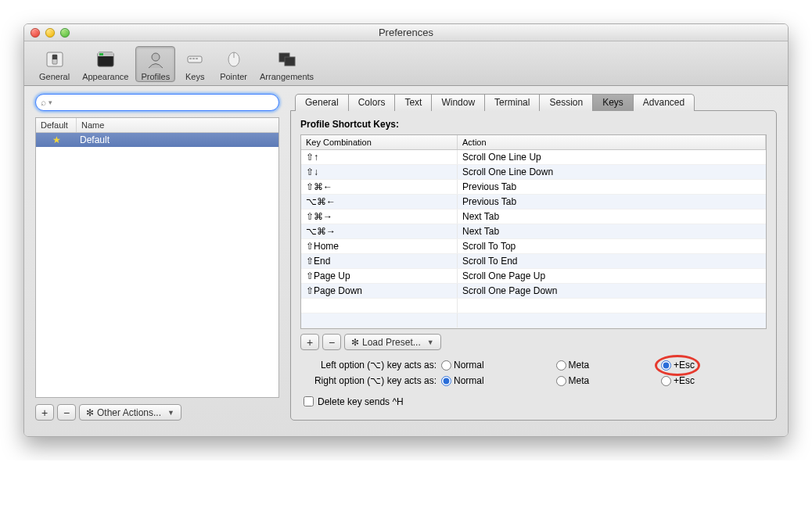 This screenshot has height=512, width=812. I want to click on toolbar-label: Keys, so click(195, 77).